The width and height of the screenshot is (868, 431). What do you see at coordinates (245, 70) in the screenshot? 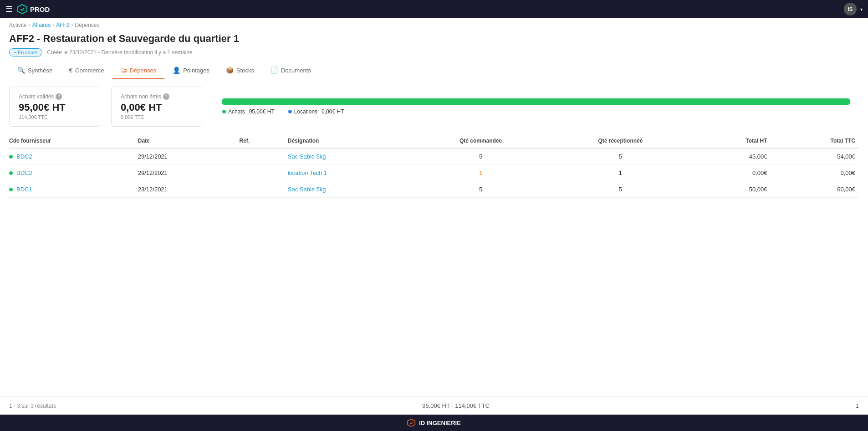
I see `tab-stocks-label: Stocks` at bounding box center [245, 70].